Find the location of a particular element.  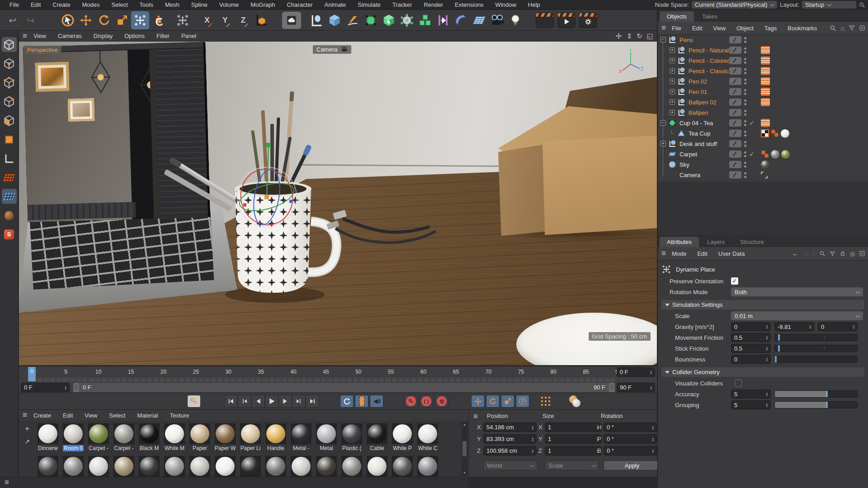

range-end-field: 90 F▴▾ is located at coordinates (636, 388).